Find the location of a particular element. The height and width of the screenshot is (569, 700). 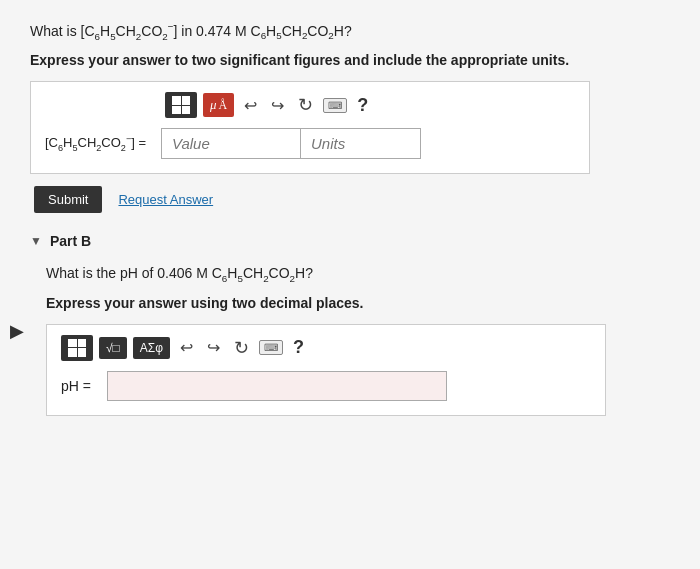

submit-button: Submit is located at coordinates (68, 200).